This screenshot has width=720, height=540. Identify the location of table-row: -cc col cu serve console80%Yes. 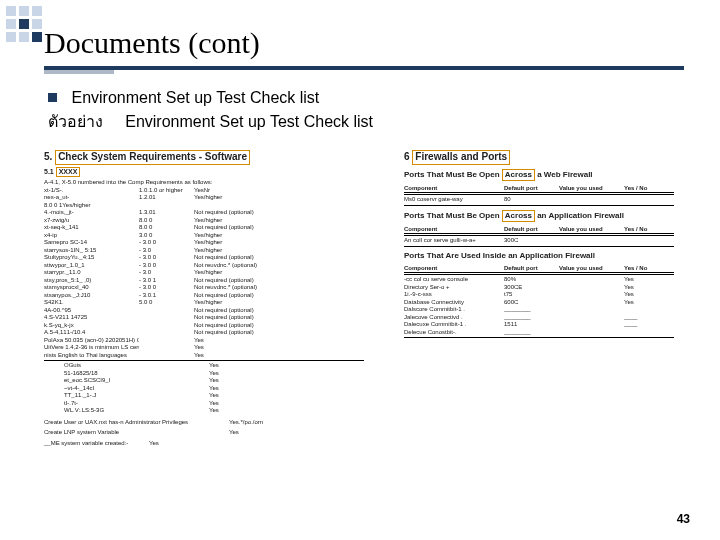
(539, 280).